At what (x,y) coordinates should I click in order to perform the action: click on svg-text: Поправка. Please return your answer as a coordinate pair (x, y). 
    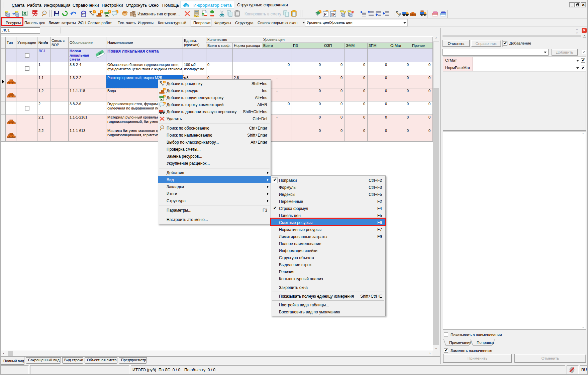
    Looking at the image, I should click on (485, 343).